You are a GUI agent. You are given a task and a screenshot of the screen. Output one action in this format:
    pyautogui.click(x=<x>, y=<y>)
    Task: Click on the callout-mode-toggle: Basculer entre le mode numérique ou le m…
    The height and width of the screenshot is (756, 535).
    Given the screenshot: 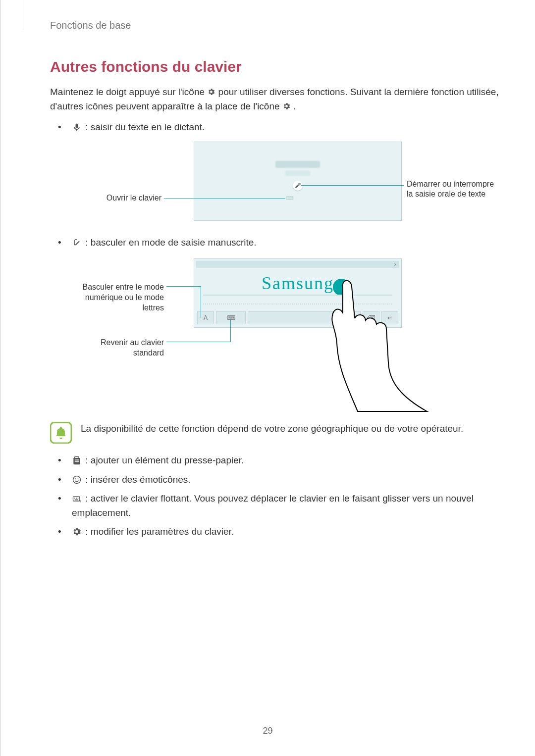 What is the action you would take?
    pyautogui.click(x=114, y=298)
    